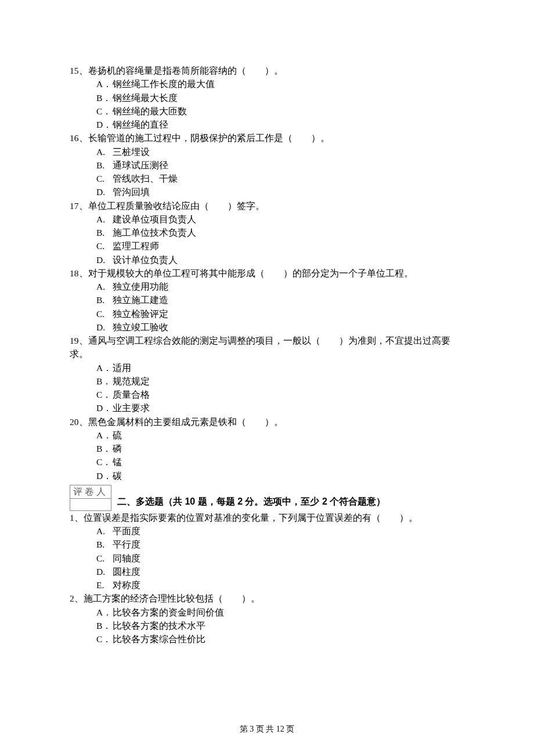  What do you see at coordinates (267, 375) in the screenshot?
I see `question-19: 19、通风与空调工程综合效能的测定与调整的项目，一般以（ ）为准则，不宜提出过高…` at bounding box center [267, 375].